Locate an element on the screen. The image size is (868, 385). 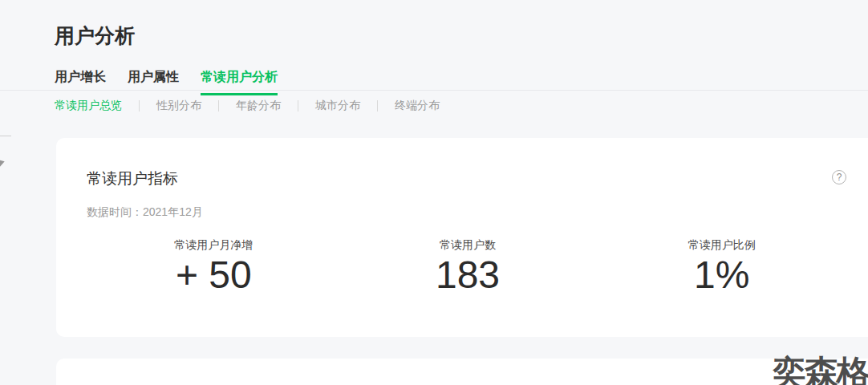
tab-frequent-reader-analysis: 常读用户分析 is located at coordinates (239, 82).